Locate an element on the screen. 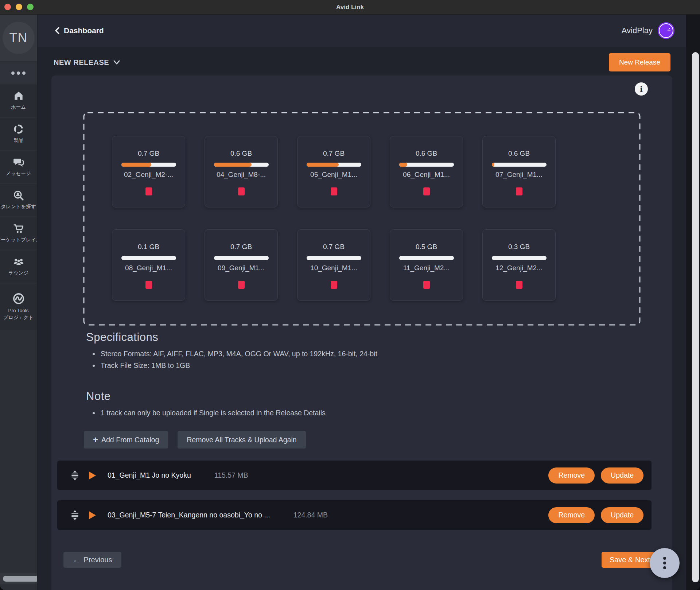 This screenshot has height=590, width=700. sidebar-item-label: ホーム is located at coordinates (18, 107).